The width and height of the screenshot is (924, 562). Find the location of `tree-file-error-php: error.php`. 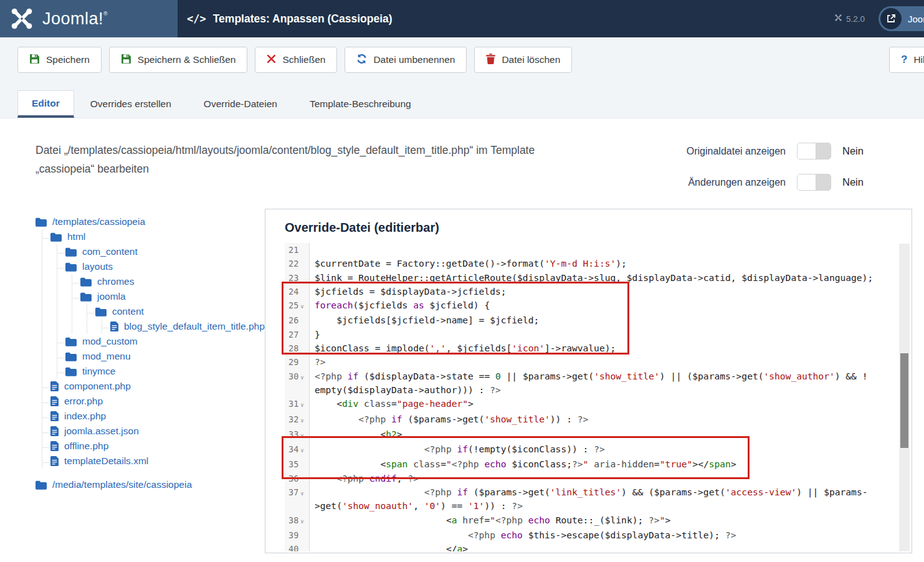

tree-file-error-php: error.php is located at coordinates (158, 401).